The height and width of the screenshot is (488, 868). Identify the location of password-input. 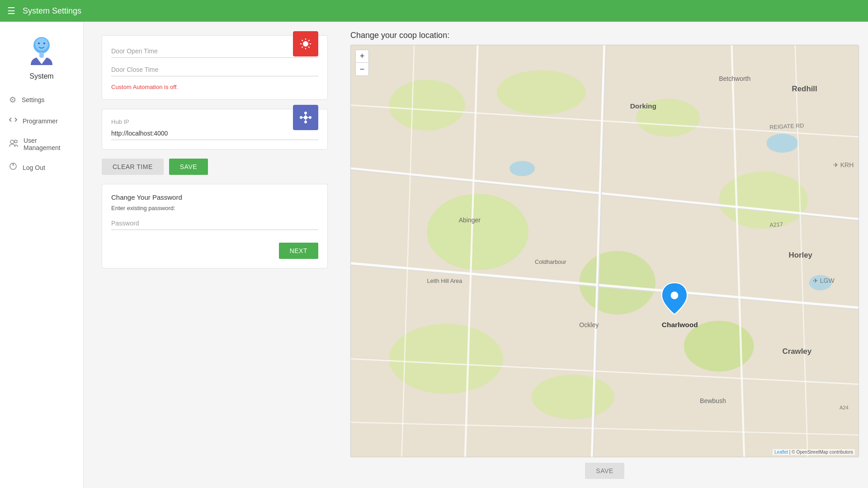
(215, 223).